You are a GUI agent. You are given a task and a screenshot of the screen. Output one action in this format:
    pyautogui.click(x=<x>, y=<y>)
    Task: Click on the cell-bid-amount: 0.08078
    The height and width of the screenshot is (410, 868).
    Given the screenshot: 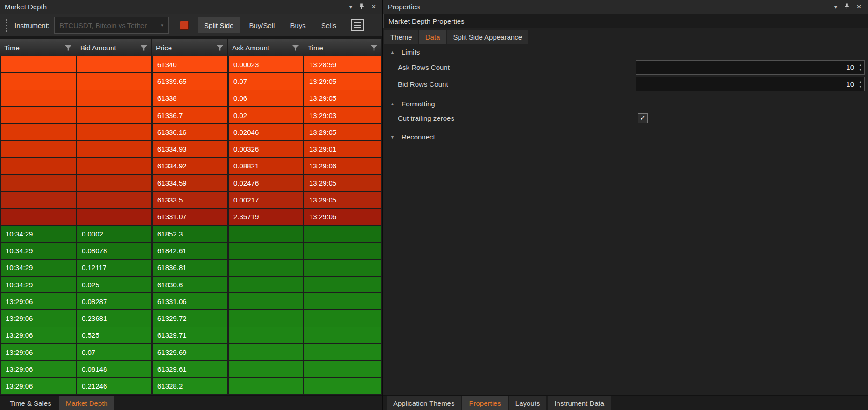 What is the action you would take?
    pyautogui.click(x=115, y=250)
    